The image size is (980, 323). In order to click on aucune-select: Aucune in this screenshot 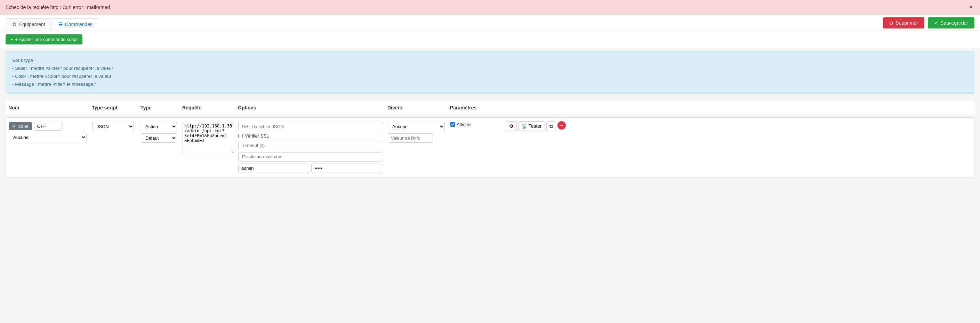, I will do `click(48, 138)`.